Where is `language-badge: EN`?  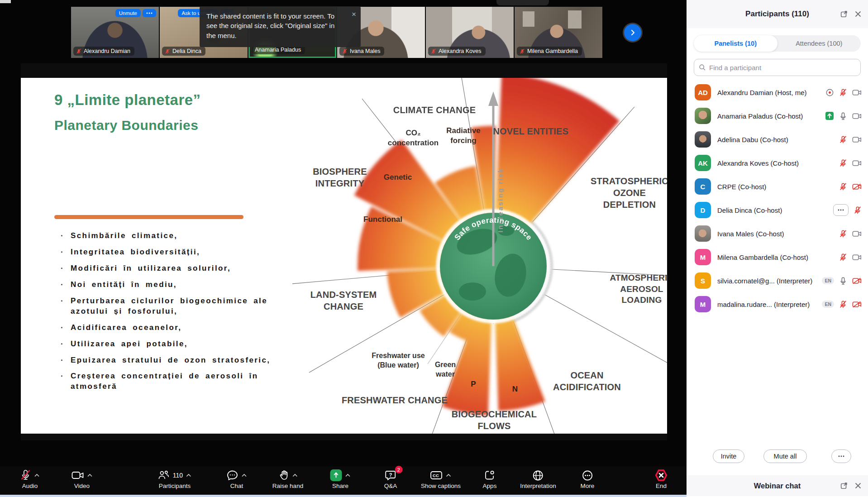
language-badge: EN is located at coordinates (828, 281).